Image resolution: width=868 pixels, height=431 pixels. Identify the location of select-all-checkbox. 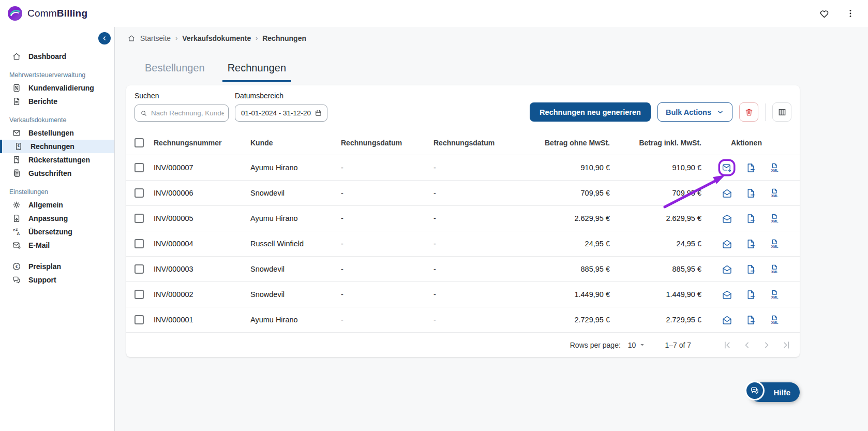
(139, 143).